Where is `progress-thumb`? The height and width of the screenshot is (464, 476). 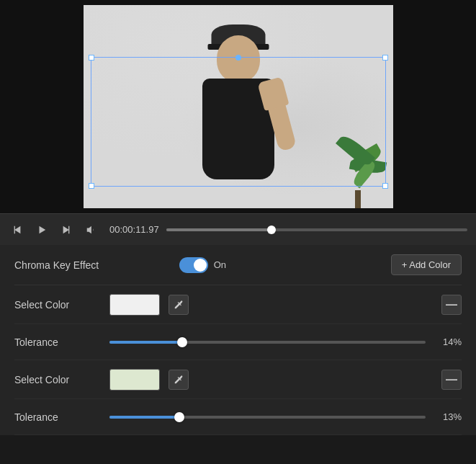 progress-thumb is located at coordinates (271, 230).